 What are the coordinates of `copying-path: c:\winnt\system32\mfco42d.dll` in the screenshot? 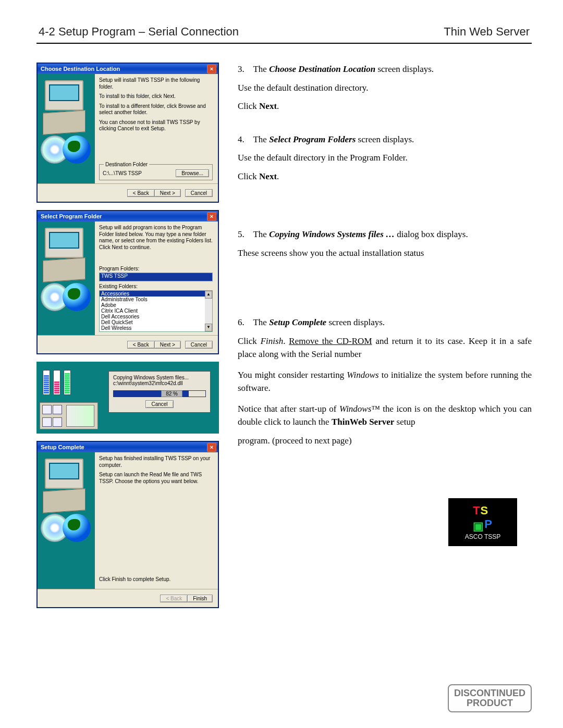 It's located at (160, 384).